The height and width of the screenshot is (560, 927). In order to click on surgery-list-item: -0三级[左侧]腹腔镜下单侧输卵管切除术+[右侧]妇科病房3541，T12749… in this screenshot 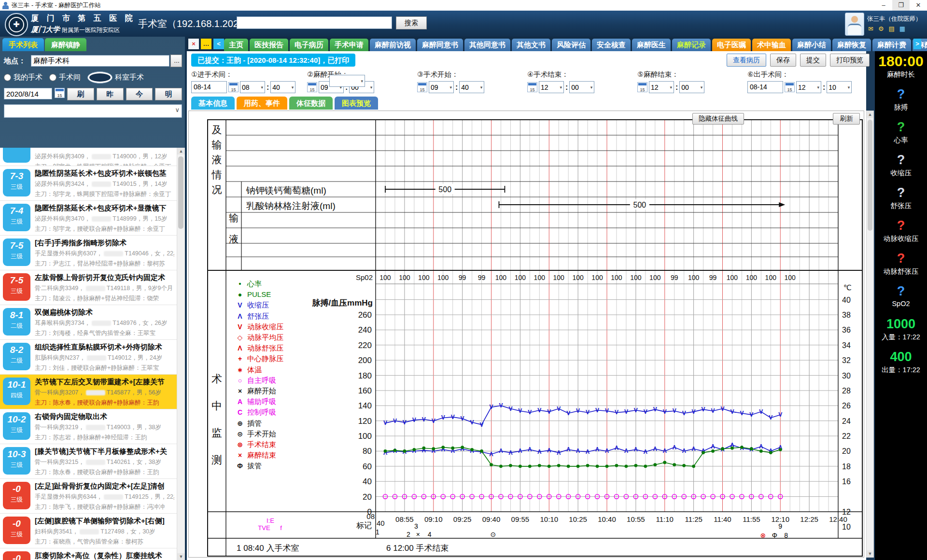, I will do `click(89, 531)`.